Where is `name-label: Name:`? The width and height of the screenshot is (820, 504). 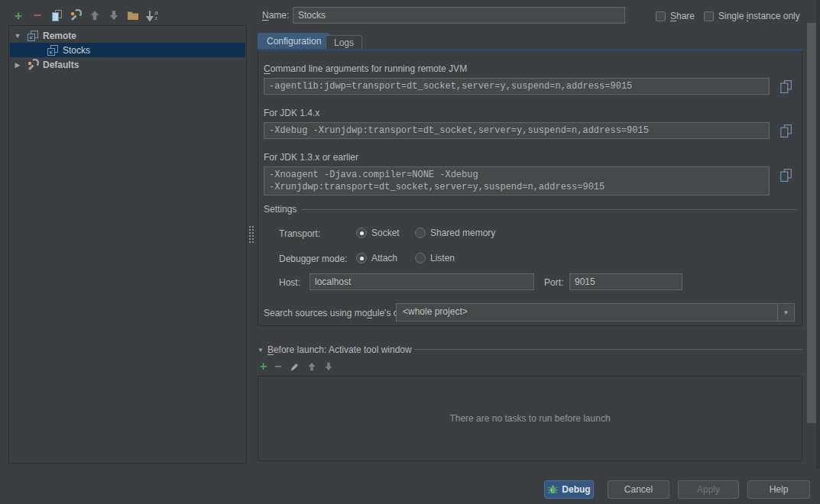 name-label: Name: is located at coordinates (275, 15).